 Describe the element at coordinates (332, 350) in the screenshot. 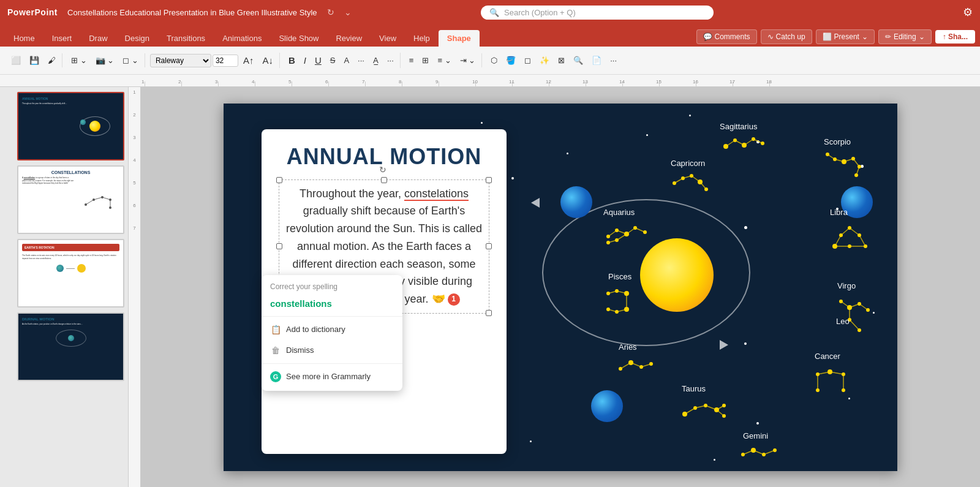

I see `dismiss-btn: 🗑 Dismiss` at that location.